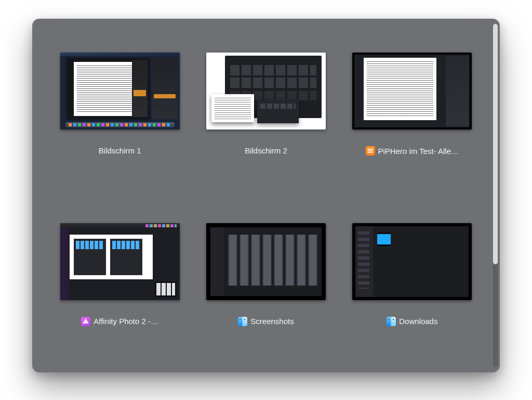 The image size is (532, 400). I want to click on window-item-downloads: Downloads, so click(413, 288).